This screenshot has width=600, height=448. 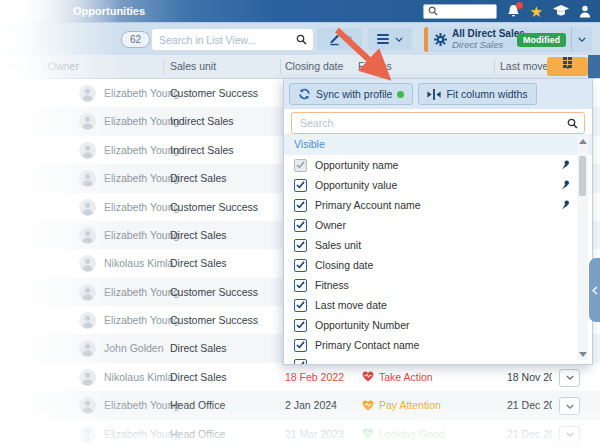 I want to click on column-list-item: Opportunity value, so click(x=438, y=185).